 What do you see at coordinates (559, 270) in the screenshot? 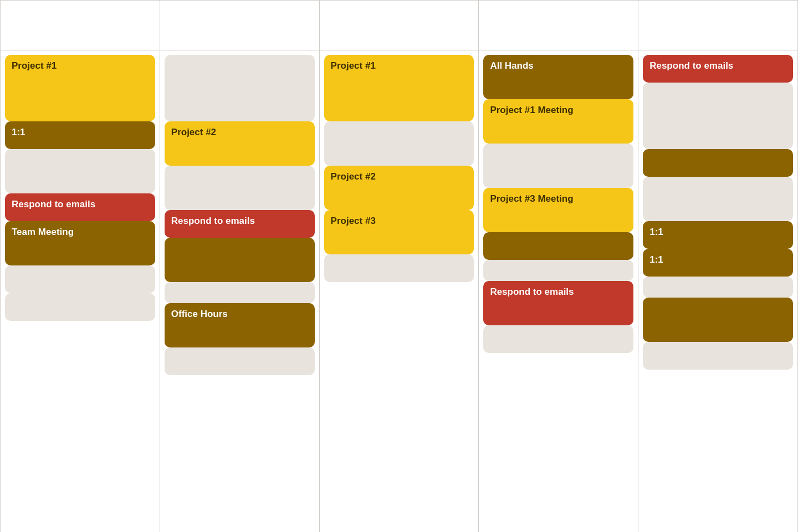
I see `event-c4s6` at bounding box center [559, 270].